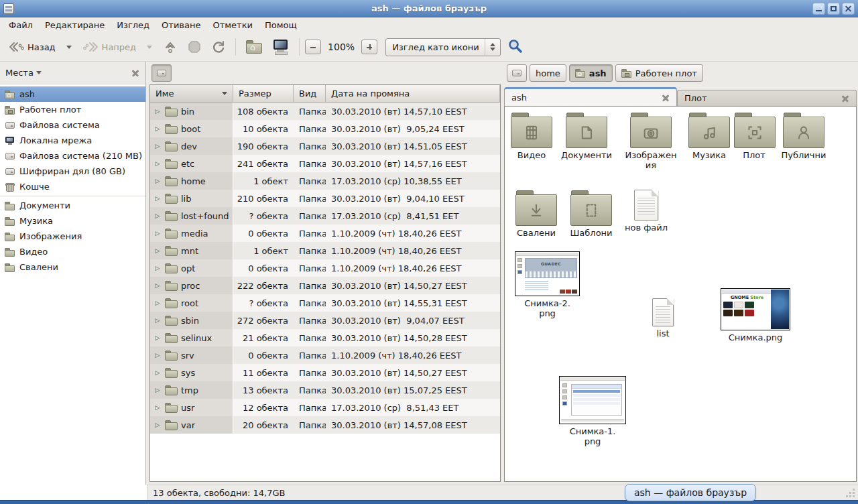  I want to click on breadcrumb-ash: ash, so click(591, 73).